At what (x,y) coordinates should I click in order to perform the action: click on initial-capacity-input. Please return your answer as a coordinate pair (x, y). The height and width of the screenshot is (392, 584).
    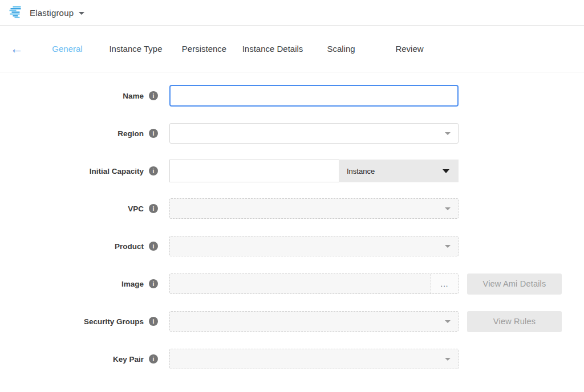
    Looking at the image, I should click on (254, 171).